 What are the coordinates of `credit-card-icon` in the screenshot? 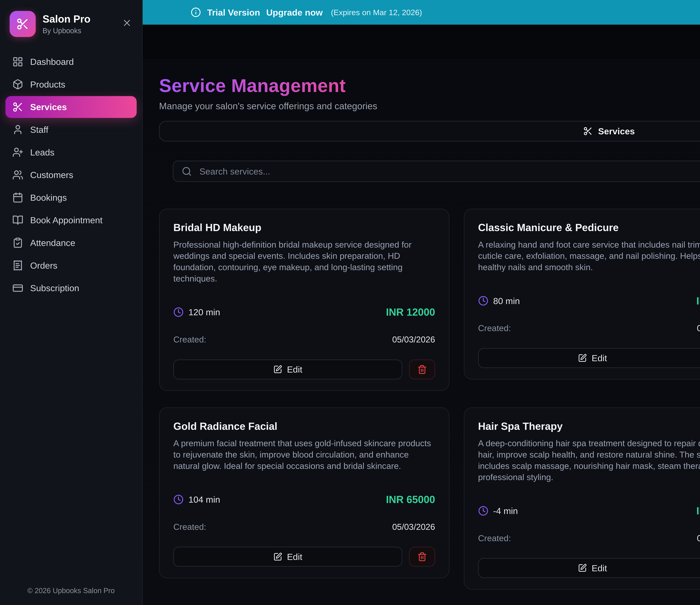 It's located at (18, 288).